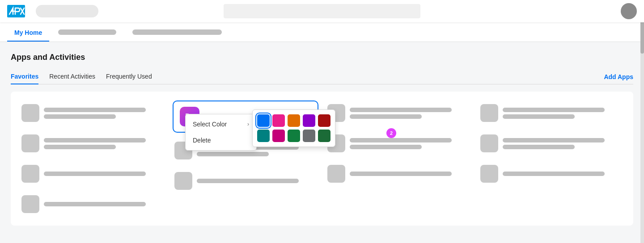 Image resolution: width=644 pixels, height=243 pixels. What do you see at coordinates (221, 132) in the screenshot?
I see `context-menu: Select Color › Delete` at bounding box center [221, 132].